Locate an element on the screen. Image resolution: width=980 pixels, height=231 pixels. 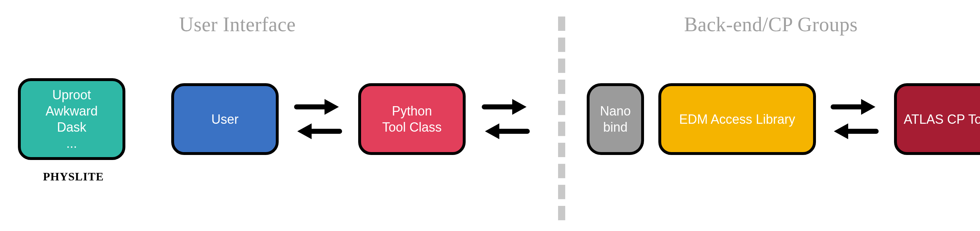
user-label: User is located at coordinates (225, 119).